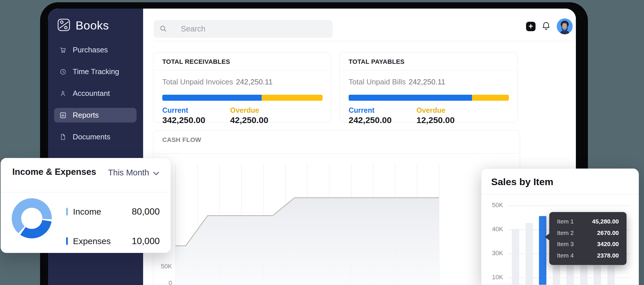  I want to click on sidebar-item-documents: Documents, so click(95, 137).